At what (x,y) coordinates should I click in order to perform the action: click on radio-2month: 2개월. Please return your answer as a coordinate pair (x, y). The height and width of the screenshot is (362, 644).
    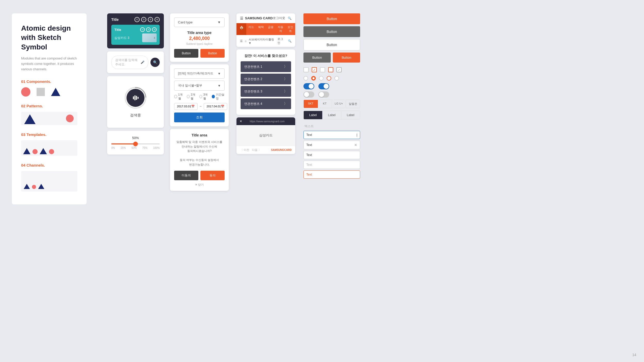
    Looking at the image, I should click on (192, 97).